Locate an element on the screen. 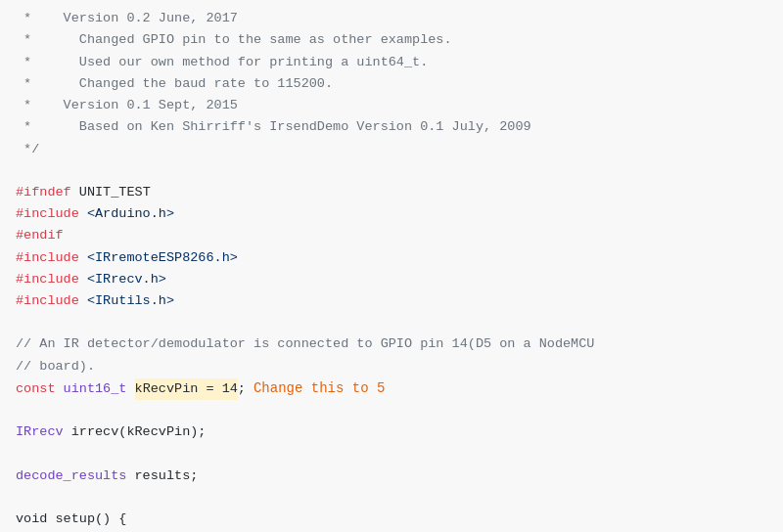 This screenshot has width=783, height=532. keyword-include-4: #include is located at coordinates (47, 301).